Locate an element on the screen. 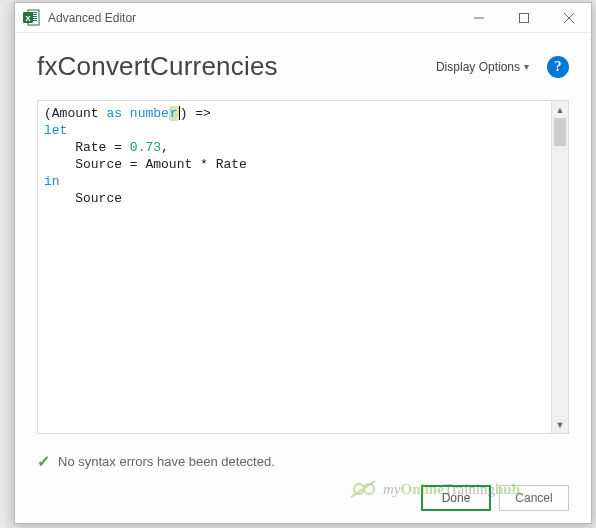 The image size is (596, 528). maximize-button is located at coordinates (524, 18).